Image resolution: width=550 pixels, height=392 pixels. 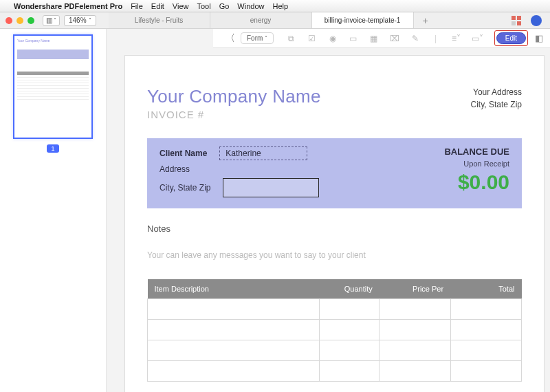 I want to click on company-address: Your Address City, State Zip, so click(x=496, y=98).